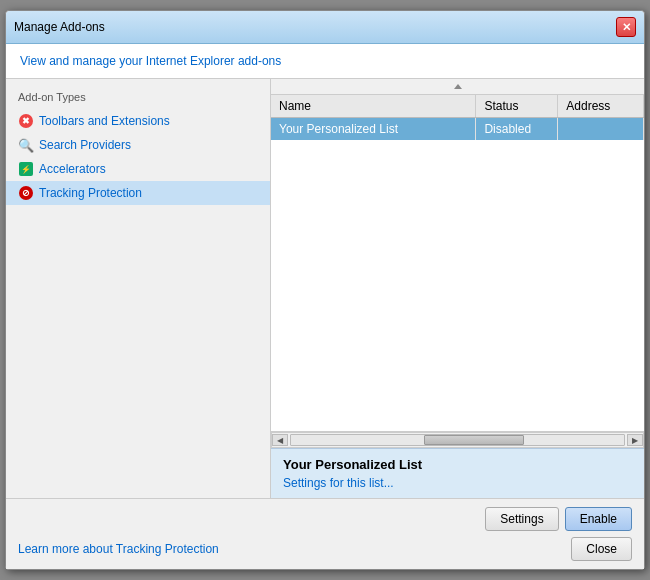 This screenshot has width=650, height=580. I want to click on sidebar-item-accelerators: ⚡ Accelerators, so click(138, 169).